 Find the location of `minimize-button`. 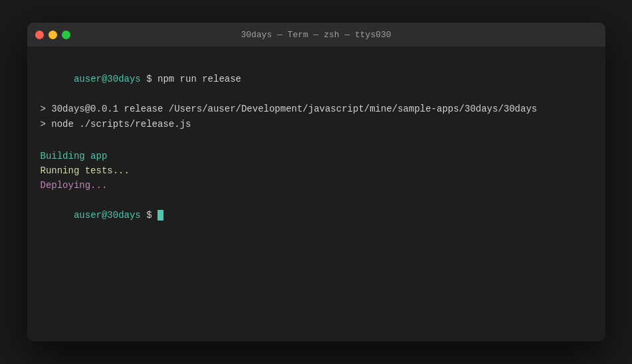

minimize-button is located at coordinates (53, 35).